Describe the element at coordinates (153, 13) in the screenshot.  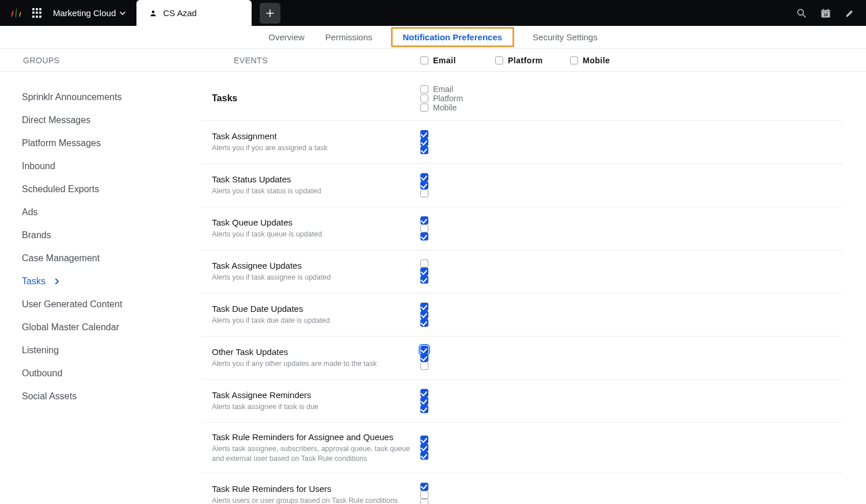
I see `user-icon` at that location.